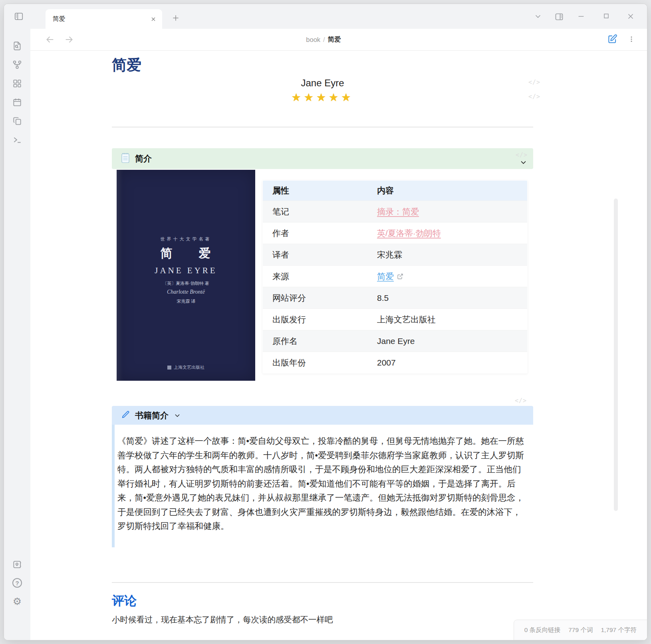 The image size is (651, 644). I want to click on attr-value: 宋兆霖, so click(390, 255).